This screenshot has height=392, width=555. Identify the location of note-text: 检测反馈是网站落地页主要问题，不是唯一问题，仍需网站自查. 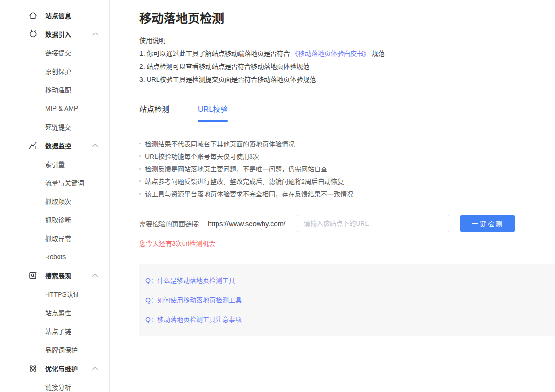
(236, 169).